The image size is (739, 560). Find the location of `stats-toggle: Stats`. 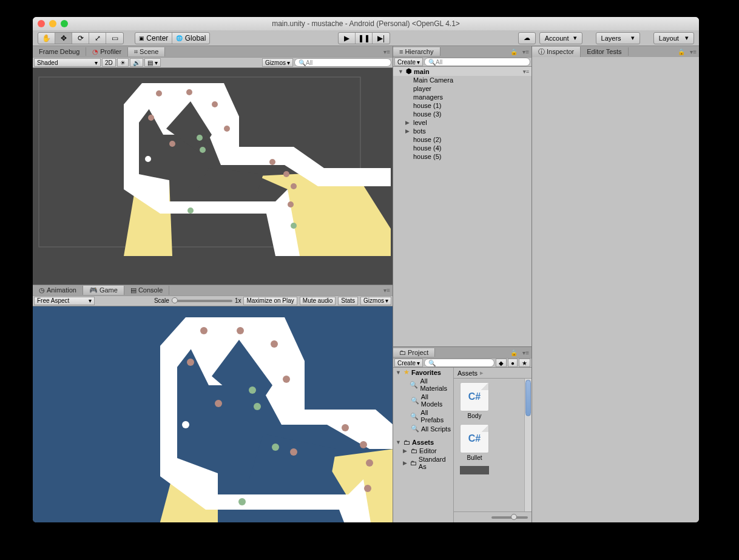

stats-toggle: Stats is located at coordinates (348, 301).